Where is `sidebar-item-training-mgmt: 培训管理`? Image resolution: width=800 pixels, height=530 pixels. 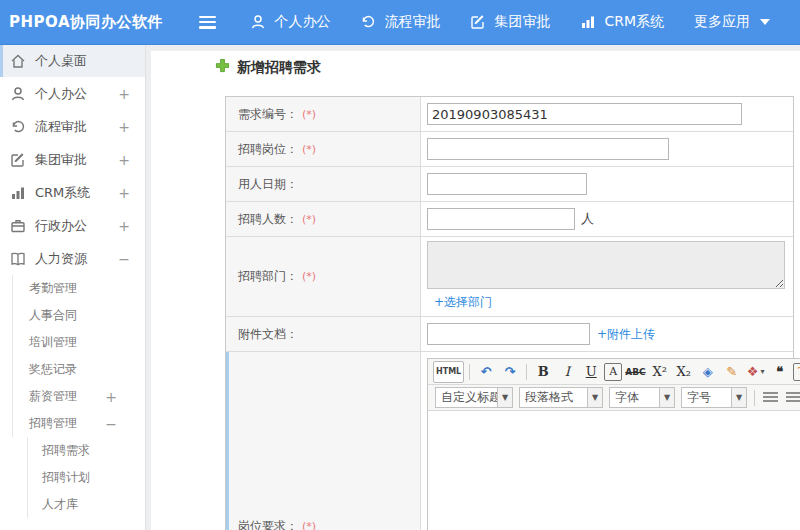 sidebar-item-training-mgmt: 培训管理 is located at coordinates (78, 342).